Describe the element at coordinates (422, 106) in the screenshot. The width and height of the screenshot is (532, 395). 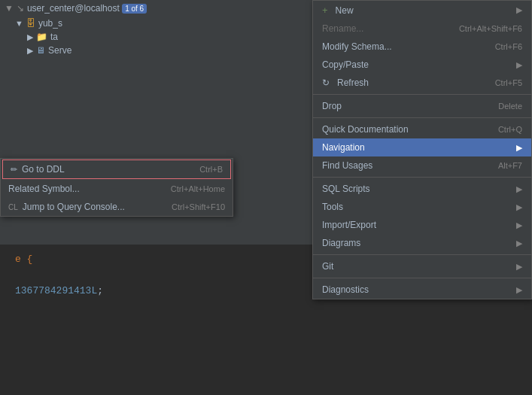
I see `menu-item-drop: Drop Delete` at that location.